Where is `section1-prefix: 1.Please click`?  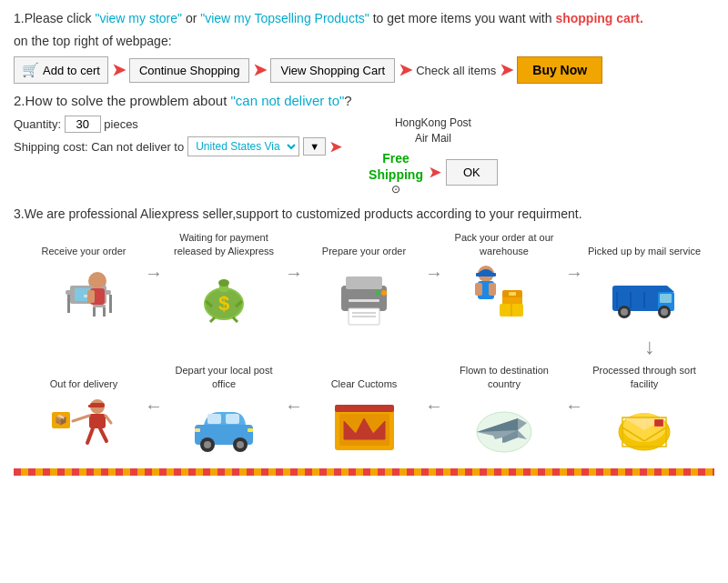 section1-prefix: 1.Please click is located at coordinates (55, 18).